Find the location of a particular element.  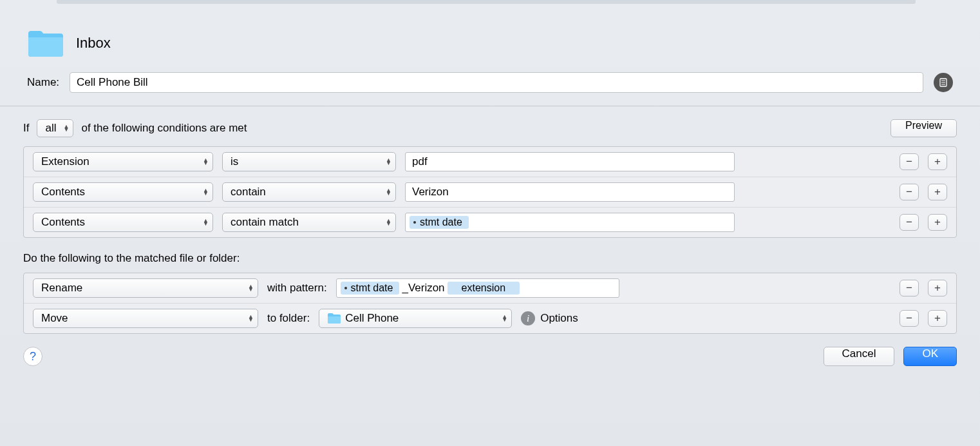

if-suffix-label: of the following conditions are met is located at coordinates (164, 128).